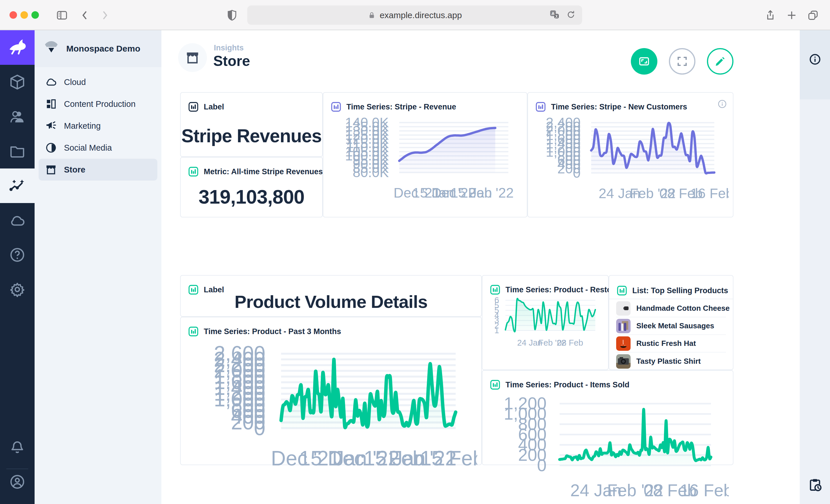 Image resolution: width=830 pixels, height=504 pixels. What do you see at coordinates (103, 48) in the screenshot?
I see `project-name: Monospace Demo` at bounding box center [103, 48].